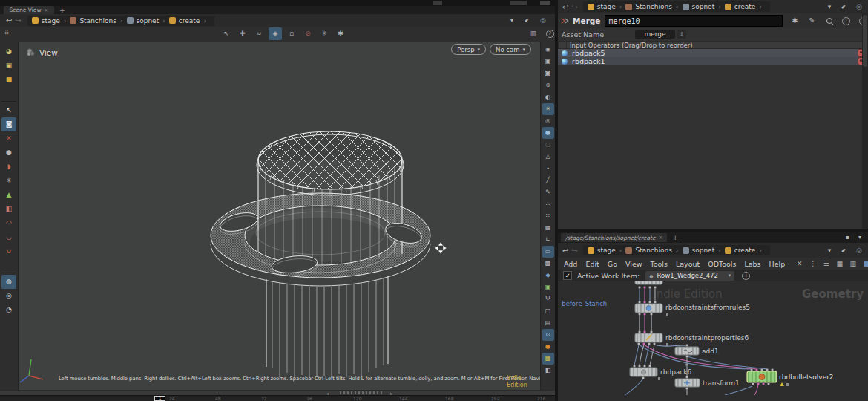  Describe the element at coordinates (341, 34) in the screenshot. I see `display-options-icon: ✱` at that location.